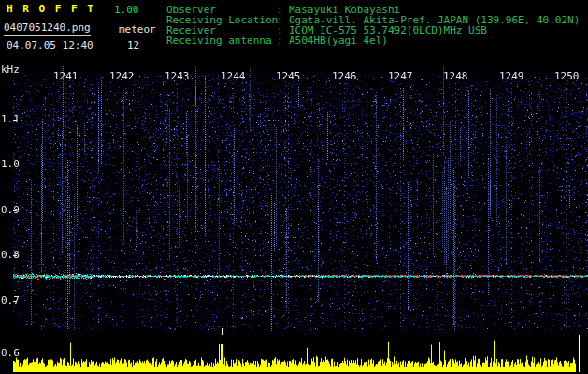  What do you see at coordinates (456, 77) in the screenshot?
I see `time-tick-label: 1248` at bounding box center [456, 77].